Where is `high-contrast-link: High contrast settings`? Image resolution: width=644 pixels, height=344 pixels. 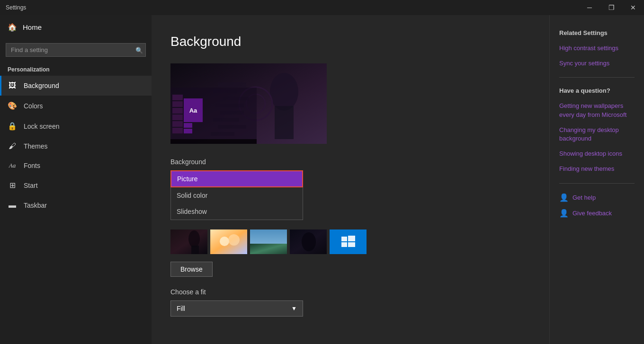 high-contrast-link: High contrast settings is located at coordinates (597, 48).